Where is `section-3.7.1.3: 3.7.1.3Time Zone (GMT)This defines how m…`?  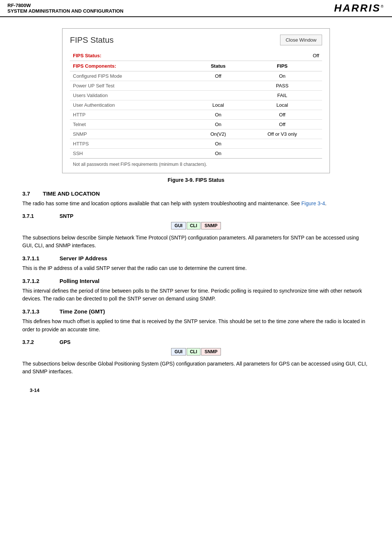 section-3.7.1.3: 3.7.1.3Time Zone (GMT)This defines how m… is located at coordinates (196, 321).